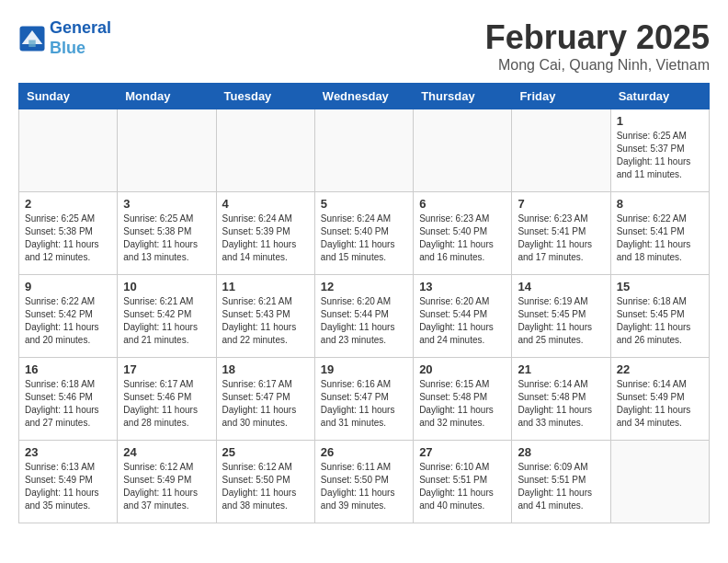 The width and height of the screenshot is (728, 563). I want to click on calendar-cell: 22Sunrise: 6:14 AM Sunset: 5:49 PM Dayli…, so click(660, 399).